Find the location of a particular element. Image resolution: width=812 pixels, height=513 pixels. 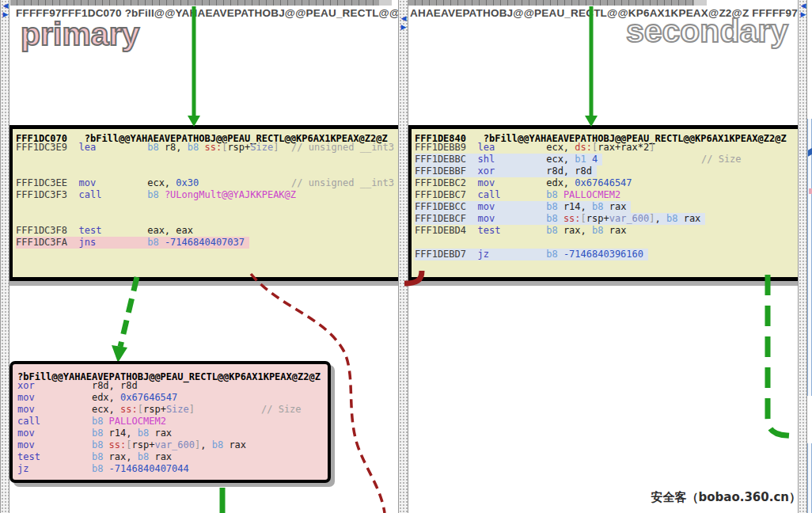

code-row: mov ecx, ss:[rsp+Size]// Size is located at coordinates (171, 410).